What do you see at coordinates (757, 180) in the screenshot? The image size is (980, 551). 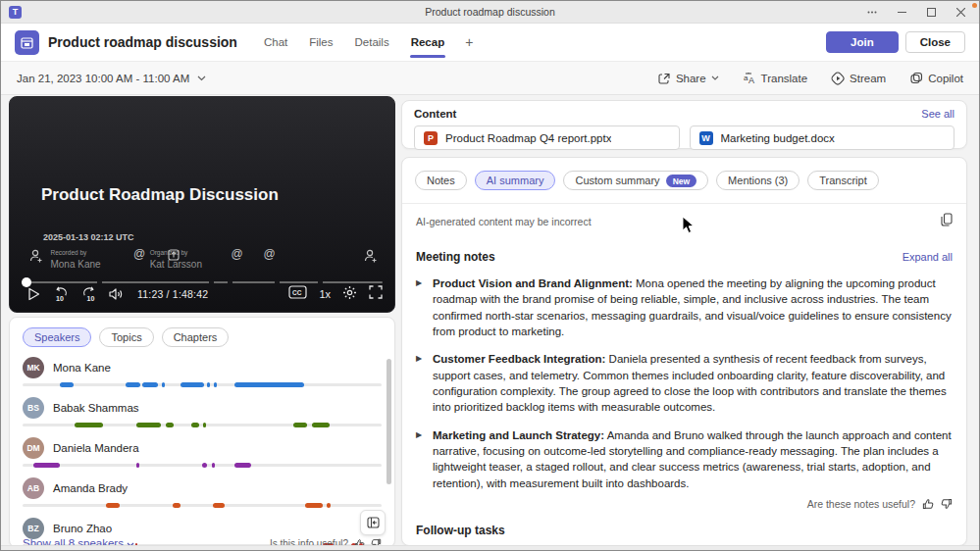 I see `tab-mentions: Mentions (3)` at bounding box center [757, 180].